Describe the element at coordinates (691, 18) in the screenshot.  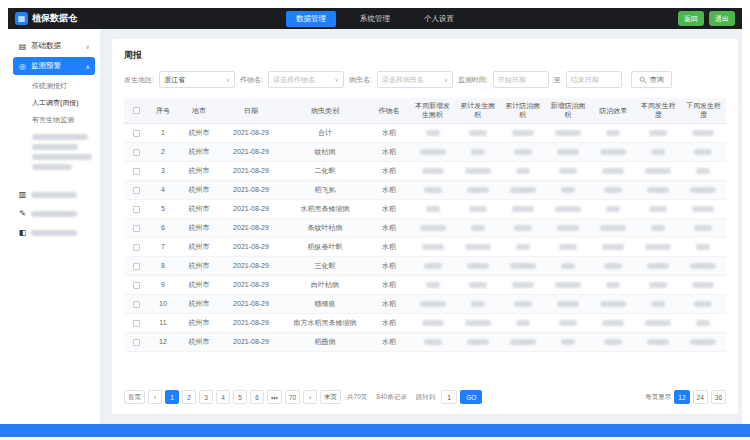
I see `back-button: 返回` at that location.